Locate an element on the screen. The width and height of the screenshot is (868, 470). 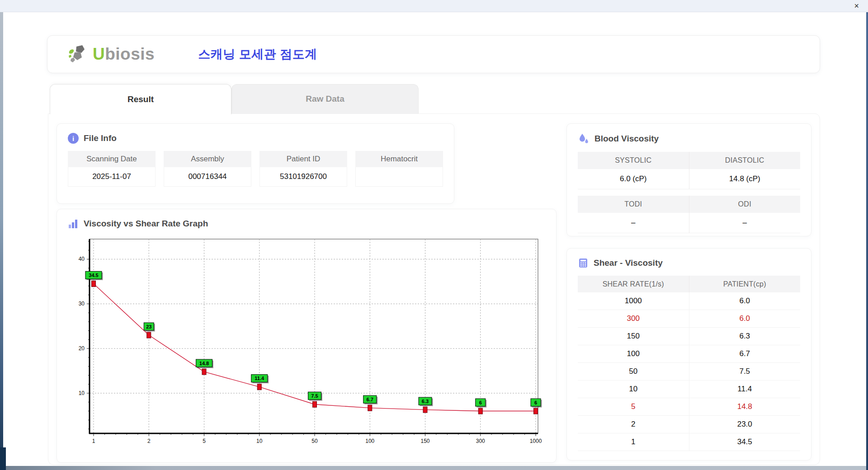
bv-value: 14.8 (cP) is located at coordinates (745, 179).